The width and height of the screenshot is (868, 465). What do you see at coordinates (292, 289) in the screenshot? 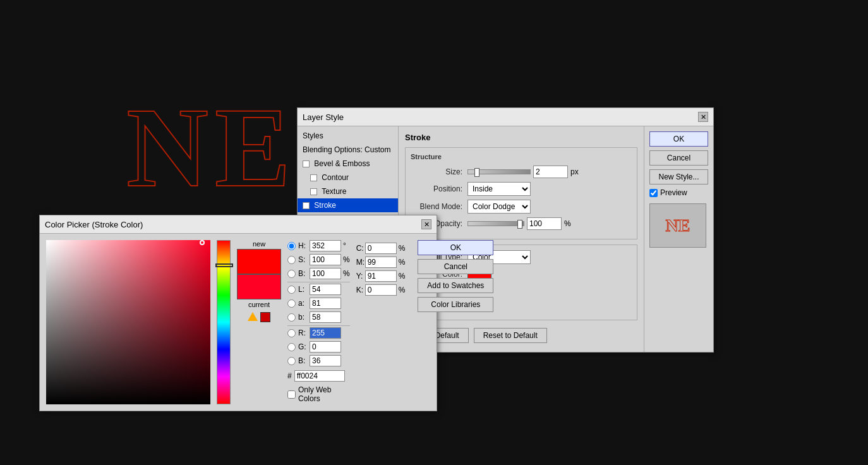
I see `l-radio` at bounding box center [292, 289].